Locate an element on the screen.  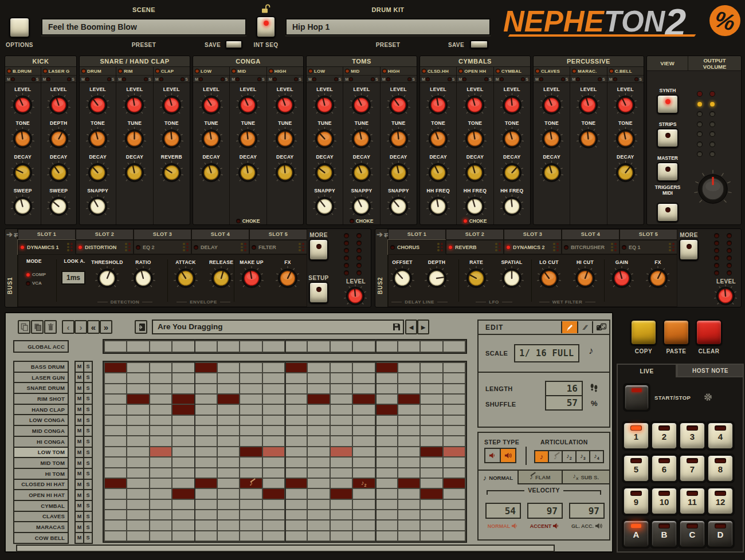
track-label-hi-conga: HI CONGA is located at coordinates (41, 442).